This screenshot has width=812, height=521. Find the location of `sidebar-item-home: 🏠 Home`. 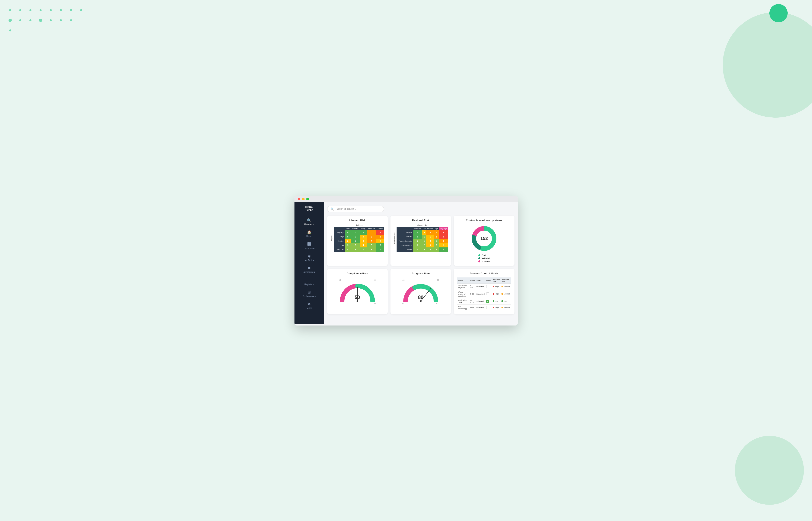

sidebar-item-home: 🏠 Home is located at coordinates (309, 234).